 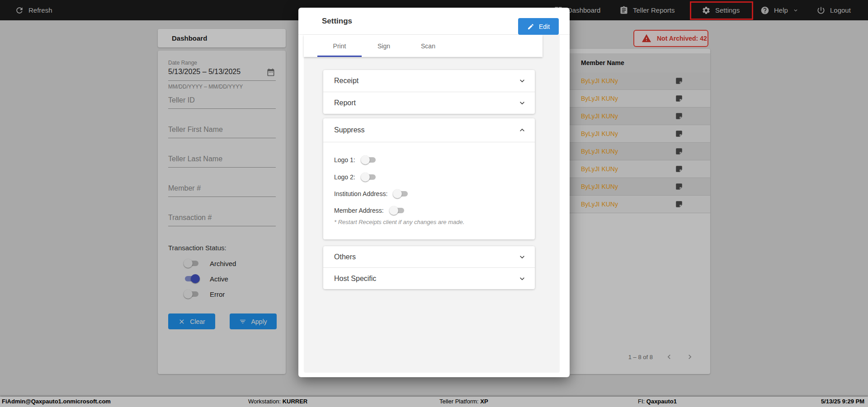 I want to click on receipt-label: Receipt, so click(x=341, y=81).